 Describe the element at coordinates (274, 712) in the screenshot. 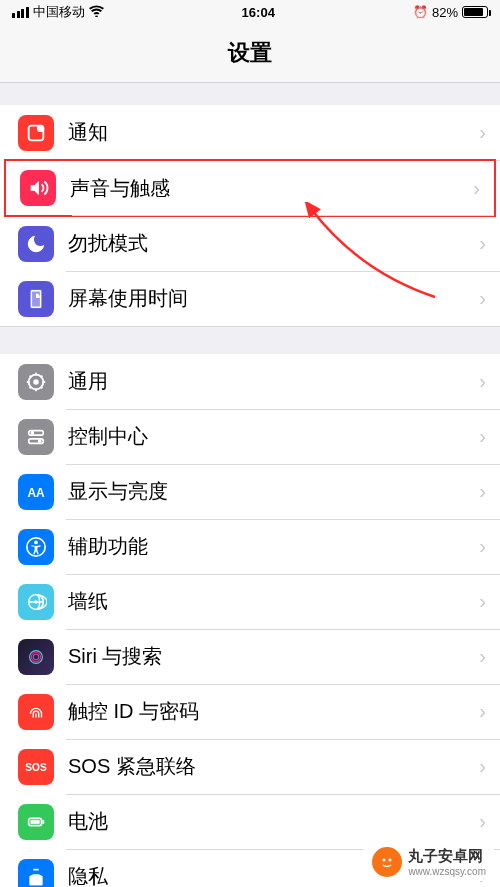

I see `row-label: 触控 ID 与密码` at that location.